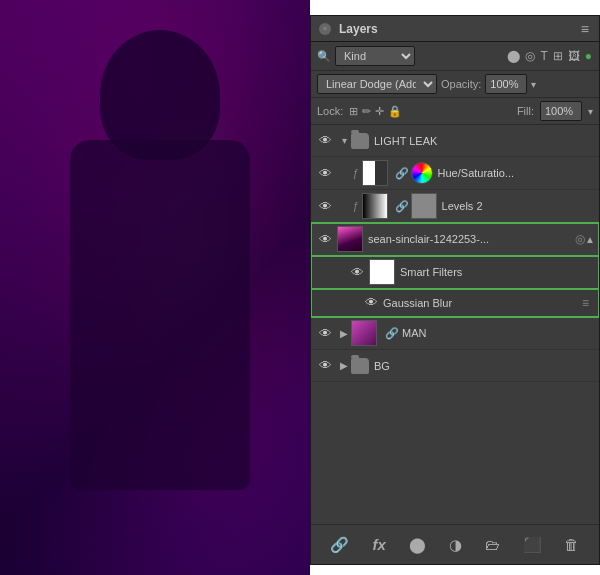 This screenshot has height=575, width=600. Describe the element at coordinates (380, 112) in the screenshot. I see `lock-move-btn: ✛` at that location.